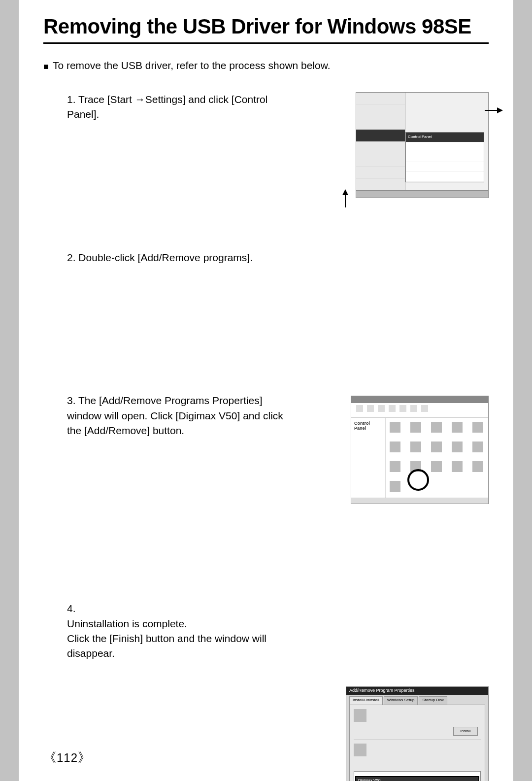 This screenshot has height=781, width=532. What do you see at coordinates (417, 779) in the screenshot?
I see `list-item-selected: Digimax V50` at bounding box center [417, 779].